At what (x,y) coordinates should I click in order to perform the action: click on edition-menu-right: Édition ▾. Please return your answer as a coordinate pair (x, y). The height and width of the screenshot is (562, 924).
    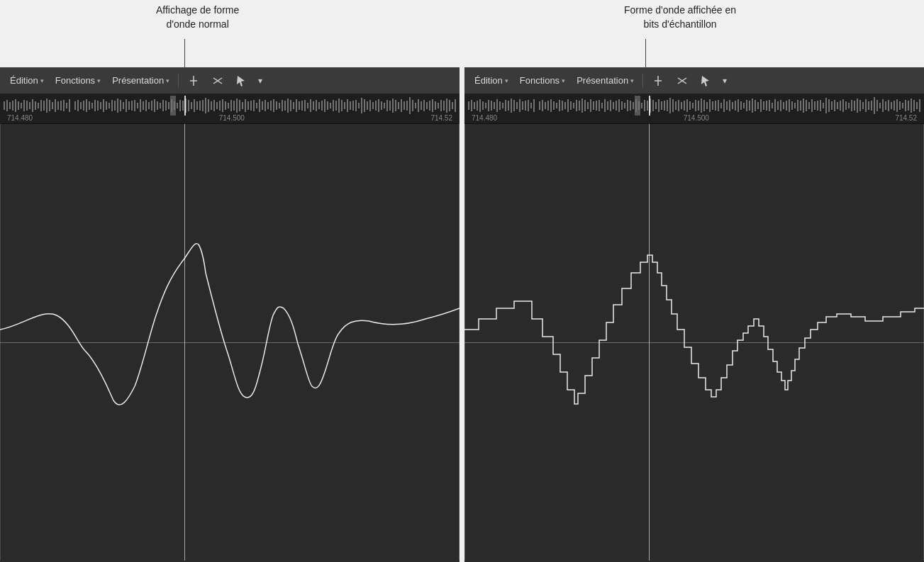
    Looking at the image, I should click on (491, 81).